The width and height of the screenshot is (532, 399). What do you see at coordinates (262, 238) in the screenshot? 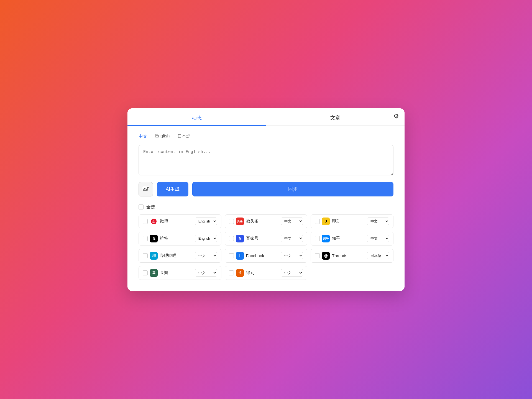
I see `platform-name-baijiahao: 百家号` at bounding box center [262, 238].